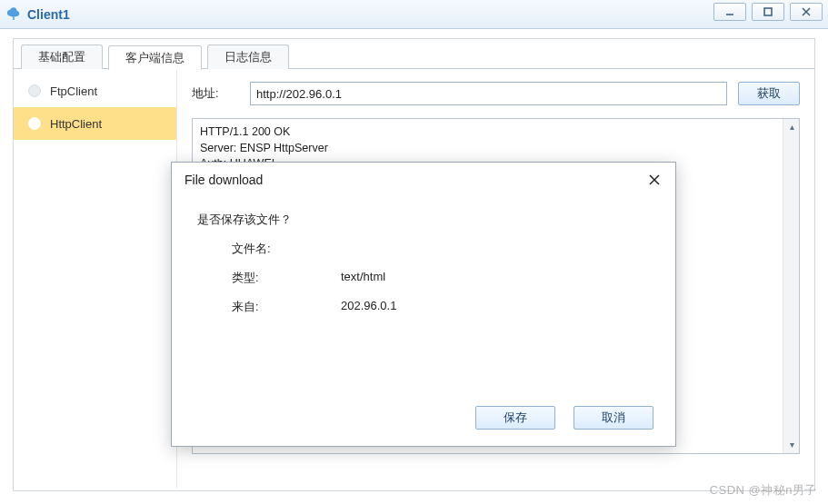 The width and height of the screenshot is (828, 504). I want to click on sidebar-item-httpclient: HttpClient, so click(95, 124).